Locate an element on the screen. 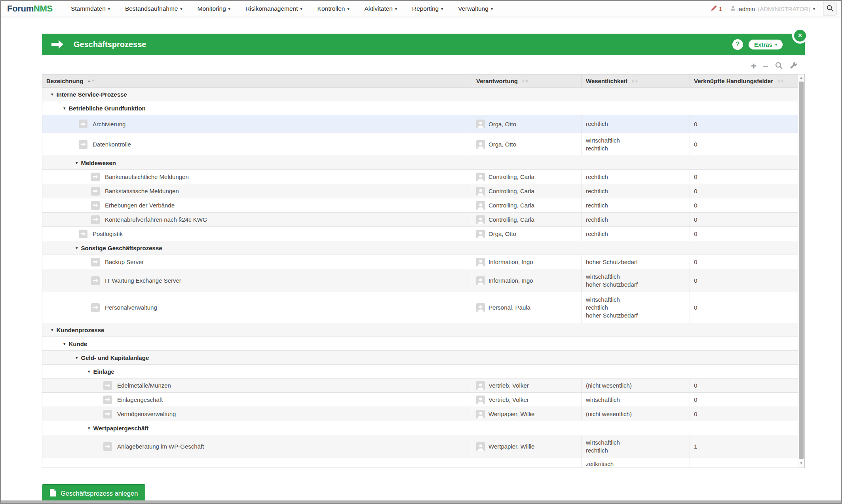 This screenshot has width=842, height=504. menu-item-reporting: Reporting▾ is located at coordinates (428, 9).